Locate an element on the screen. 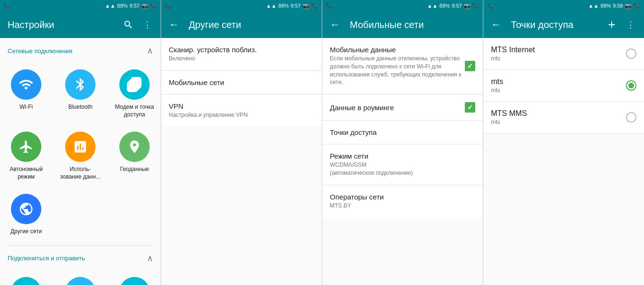 Image resolution: width=644 pixels, height=285 pixels. mobilenets-item: Мобильные сети is located at coordinates (241, 83).